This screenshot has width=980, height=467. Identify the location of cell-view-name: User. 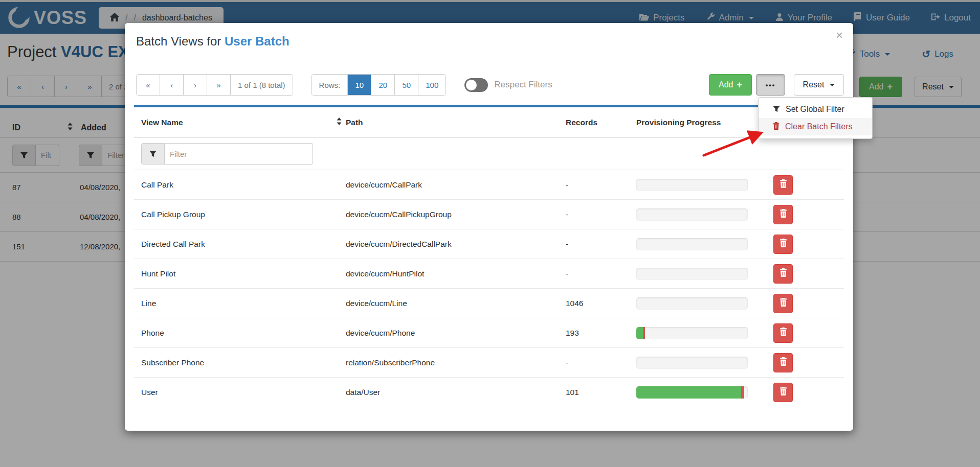
(243, 392).